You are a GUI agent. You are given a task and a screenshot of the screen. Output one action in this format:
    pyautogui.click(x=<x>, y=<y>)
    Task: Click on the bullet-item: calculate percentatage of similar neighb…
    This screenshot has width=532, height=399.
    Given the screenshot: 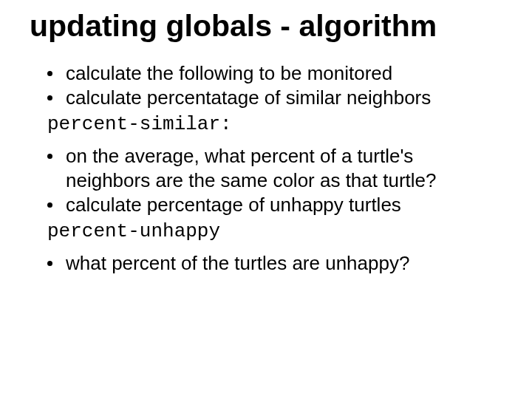 What is the action you would take?
    pyautogui.click(x=266, y=98)
    